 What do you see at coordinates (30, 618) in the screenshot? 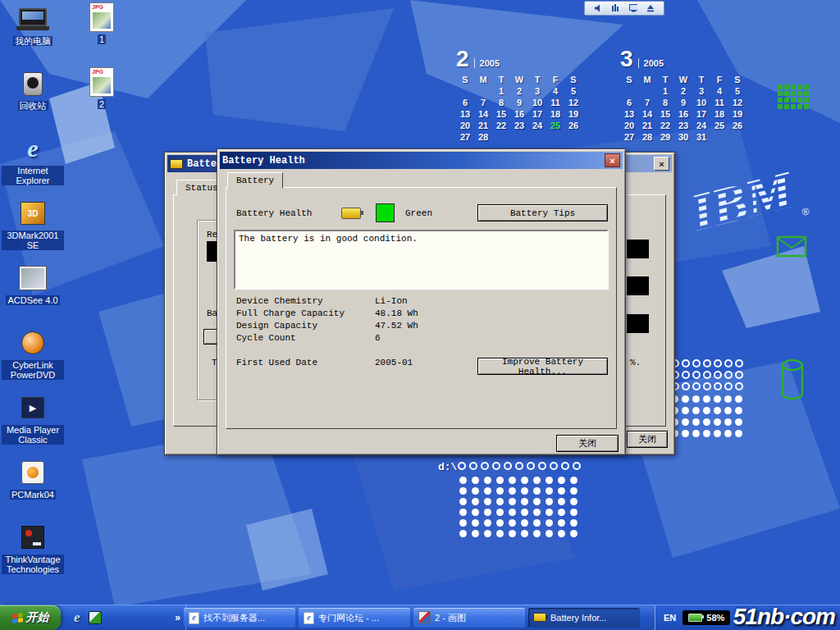
I see `start-button: 开始` at bounding box center [30, 618].